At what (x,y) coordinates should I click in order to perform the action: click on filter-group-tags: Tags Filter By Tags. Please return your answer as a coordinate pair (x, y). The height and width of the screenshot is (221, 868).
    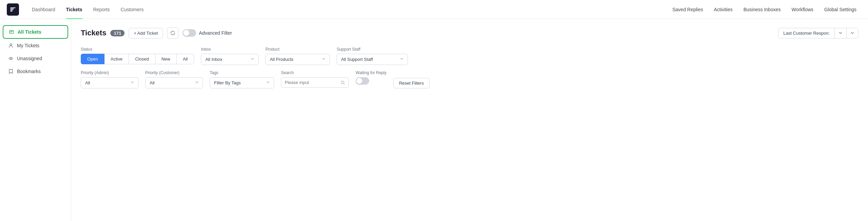
    Looking at the image, I should click on (242, 80).